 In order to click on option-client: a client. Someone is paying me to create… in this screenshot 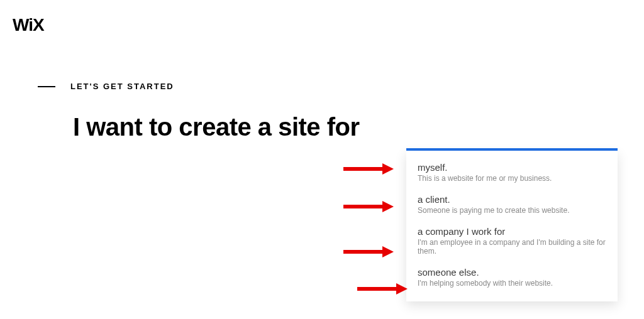, I will do `click(512, 205)`.